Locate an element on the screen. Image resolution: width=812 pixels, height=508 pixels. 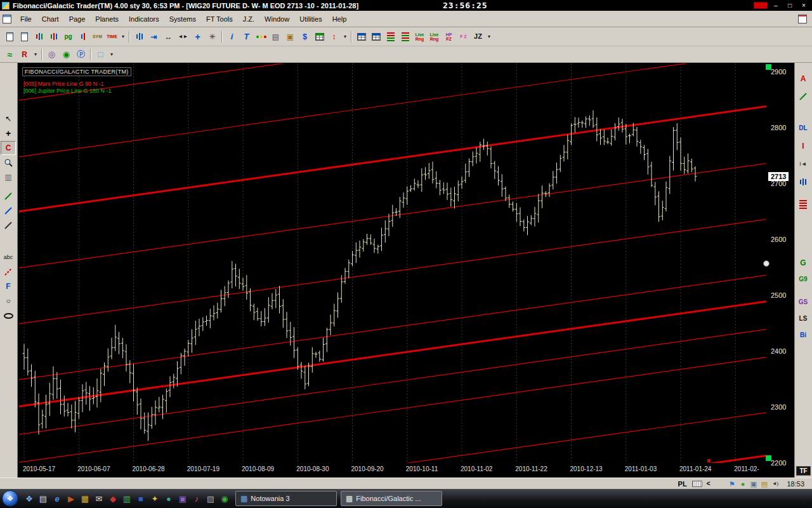
ql-purple-app-button: ▣ is located at coordinates (183, 498).